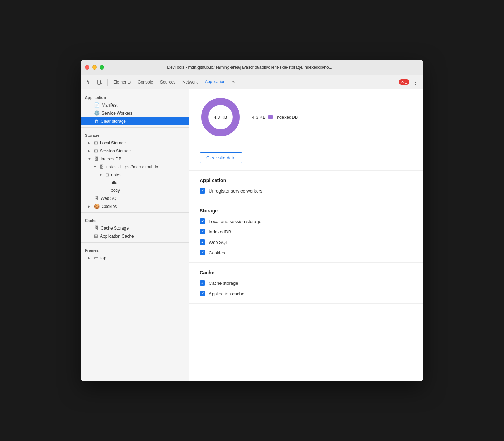 This screenshot has height=441, width=504. What do you see at coordinates (306, 117) in the screenshot?
I see `chart-area: 4.3 KB 4.3 KB IndexedDB` at bounding box center [306, 117].